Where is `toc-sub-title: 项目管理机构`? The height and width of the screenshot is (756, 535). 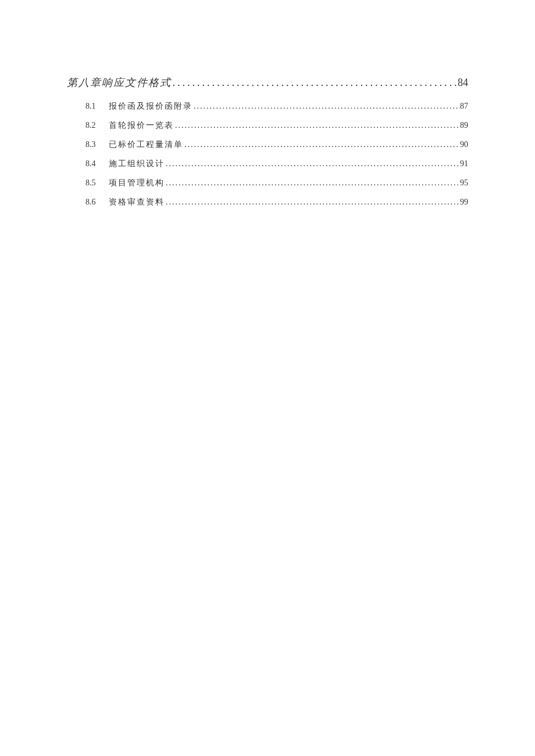
toc-sub-title: 项目管理机构 is located at coordinates (137, 183).